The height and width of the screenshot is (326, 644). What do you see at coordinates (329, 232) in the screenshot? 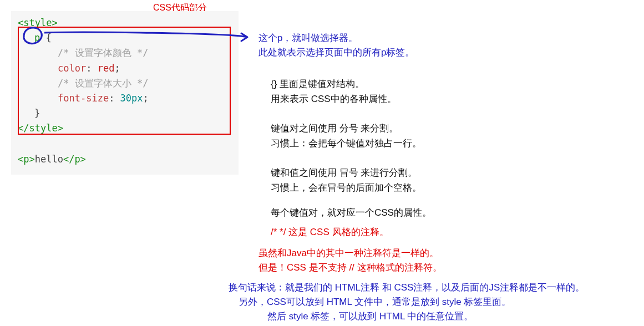
I see `comment-style-note: /* */ 这是 CSS 风格的注释。` at bounding box center [329, 232].